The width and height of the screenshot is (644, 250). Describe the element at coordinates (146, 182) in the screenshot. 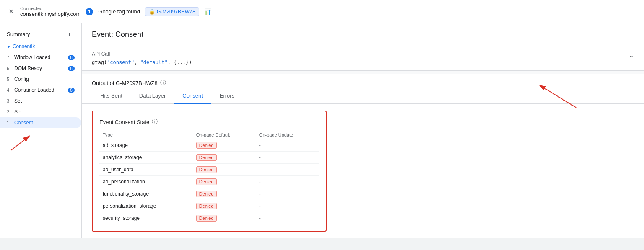

I see `cell-type: ad_personalization` at that location.